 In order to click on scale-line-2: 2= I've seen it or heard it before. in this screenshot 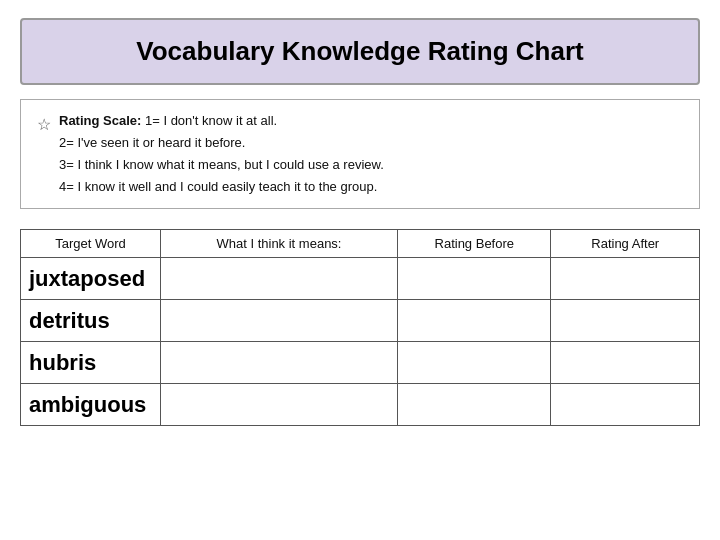, I will do `click(222, 143)`.